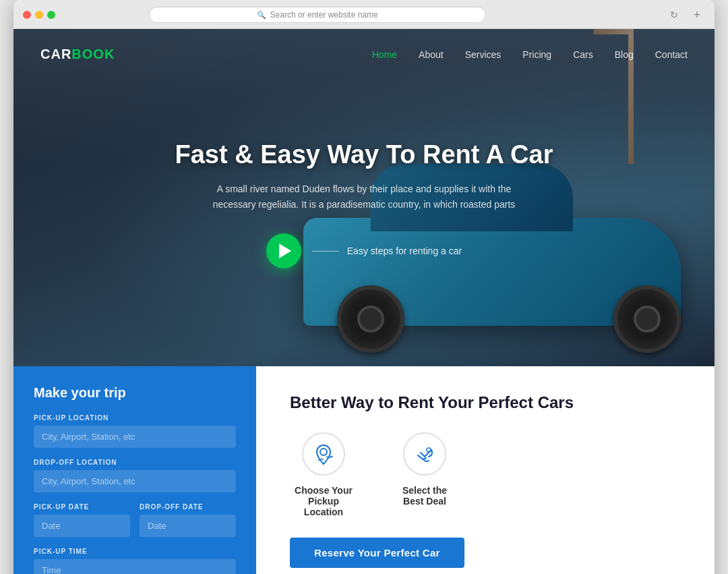 The height and width of the screenshot is (574, 728). Describe the element at coordinates (285, 251) in the screenshot. I see `play-icon` at that location.